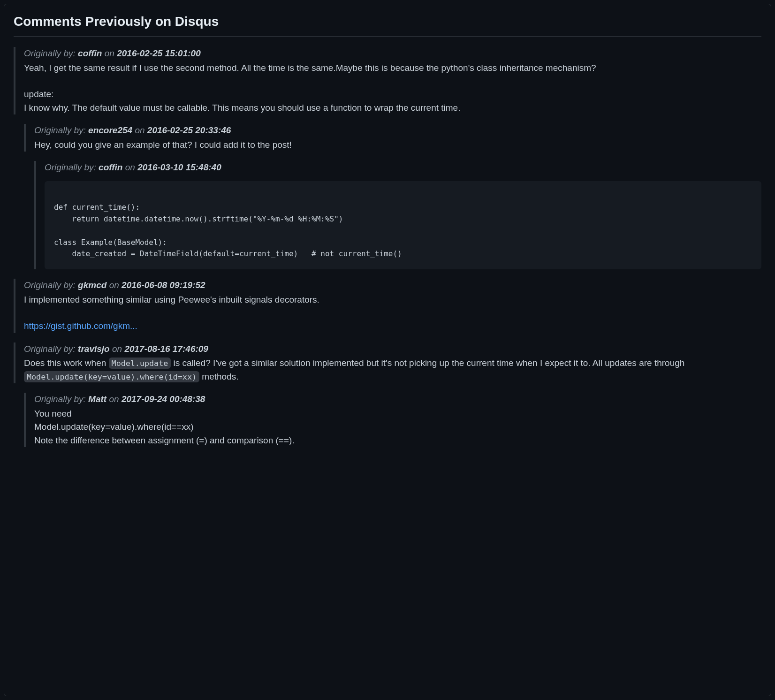 The width and height of the screenshot is (775, 700). Describe the element at coordinates (388, 306) in the screenshot. I see `comment: Originally by: gkmcd on 2016-06-08 09:19…` at that location.